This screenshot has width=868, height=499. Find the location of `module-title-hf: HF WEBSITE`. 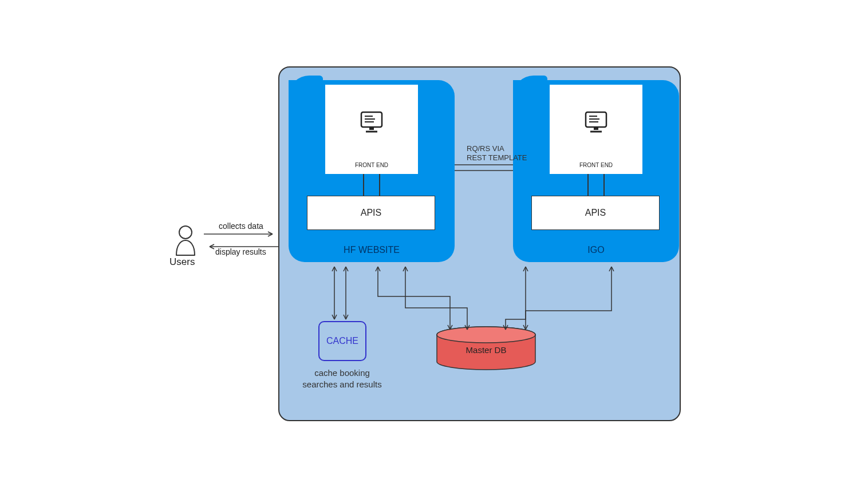

module-title-hf: HF WEBSITE is located at coordinates (372, 250).